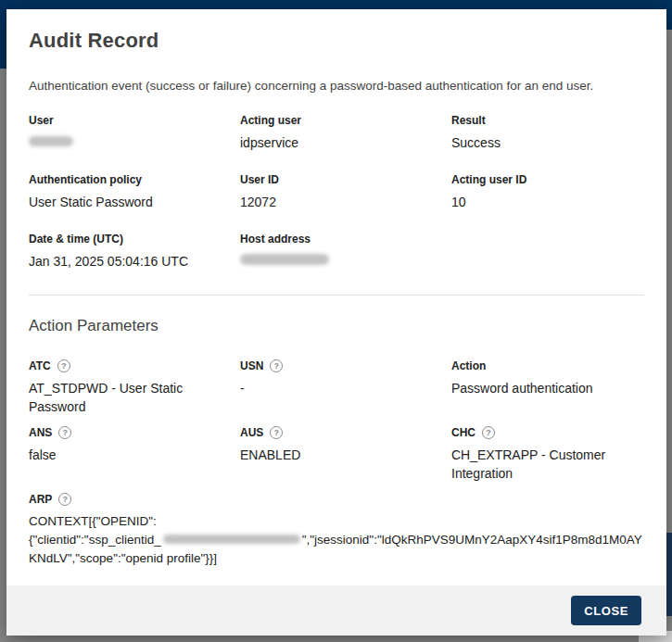 This screenshot has height=642, width=672. Describe the element at coordinates (134, 251) in the screenshot. I see `field-date-time: Date & time (UTC) Jan 31, 2025 05:04:16 …` at that location.